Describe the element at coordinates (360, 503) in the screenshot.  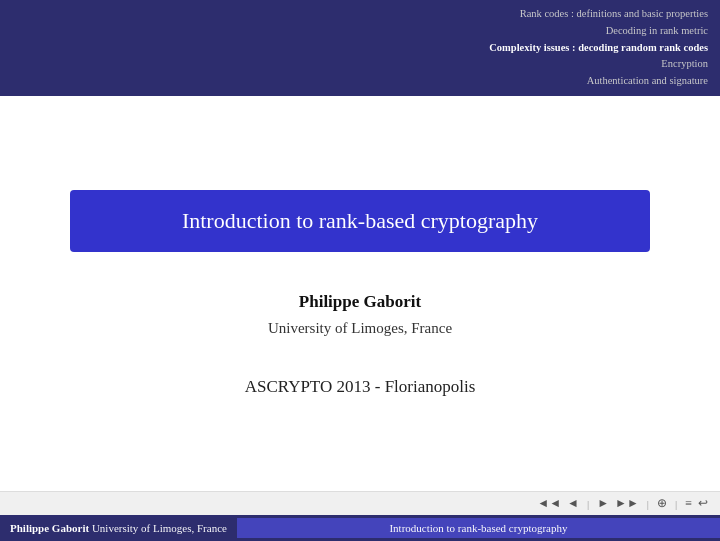
I see `navigation-controls: ◄◄ ◄ | ► ►► | ⊕ | ≡ ↩` at that location.